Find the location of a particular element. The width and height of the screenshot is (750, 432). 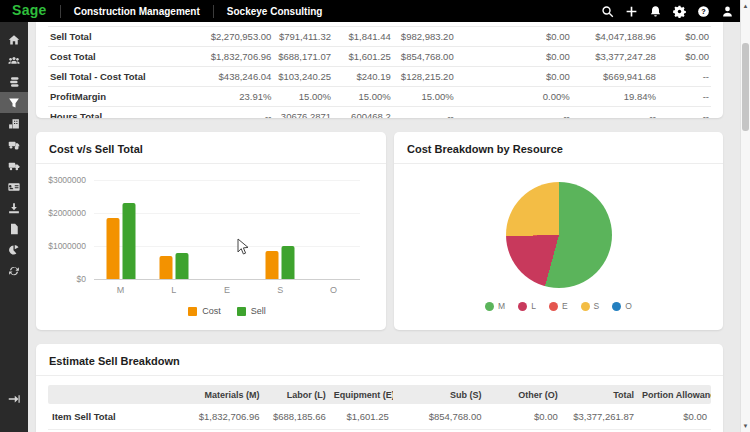

sidebar-item-team is located at coordinates (14, 60).